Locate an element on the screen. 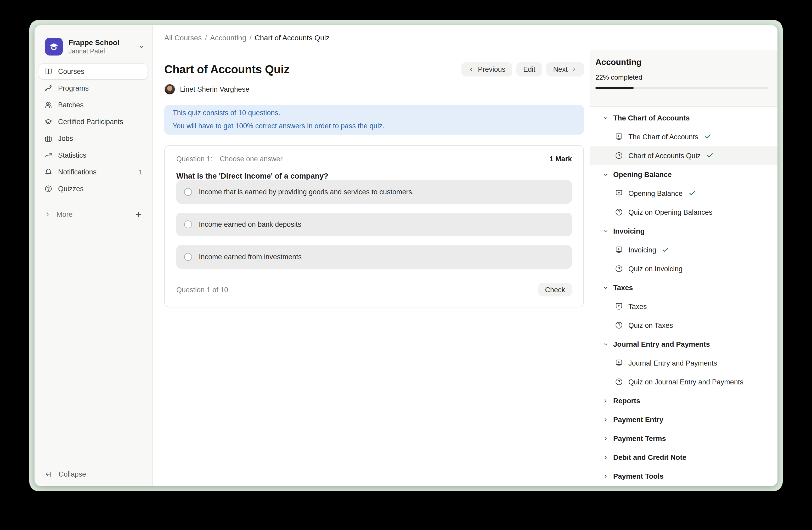  sidebar-item-quizzes: Quizzes is located at coordinates (93, 189).